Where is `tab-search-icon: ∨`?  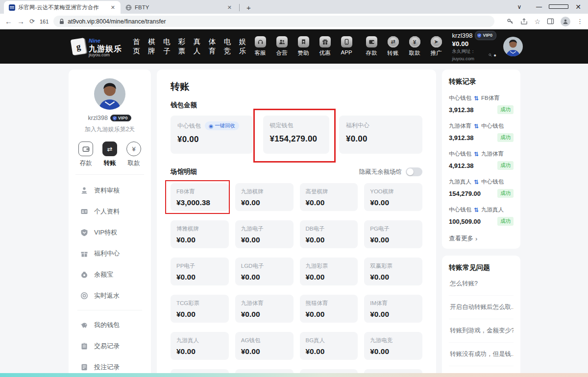 tab-search-icon: ∨ is located at coordinates (519, 7).